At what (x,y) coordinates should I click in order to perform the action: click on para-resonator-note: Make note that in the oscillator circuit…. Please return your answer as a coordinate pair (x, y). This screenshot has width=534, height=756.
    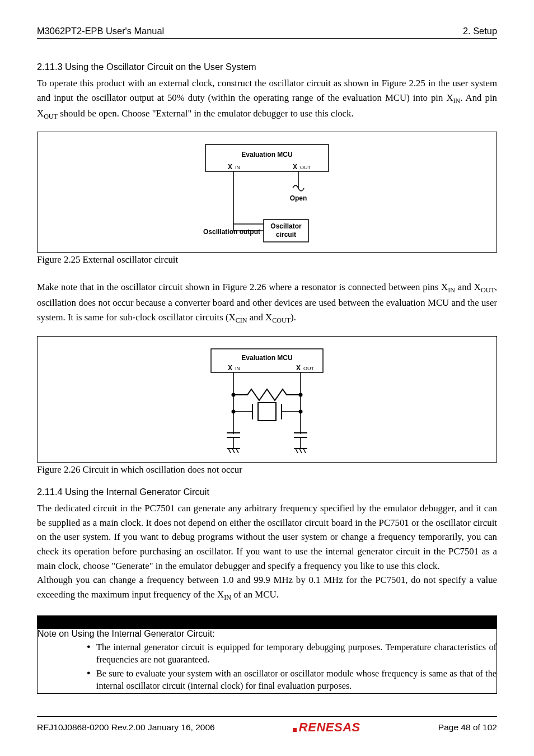
    Looking at the image, I should click on (267, 302).